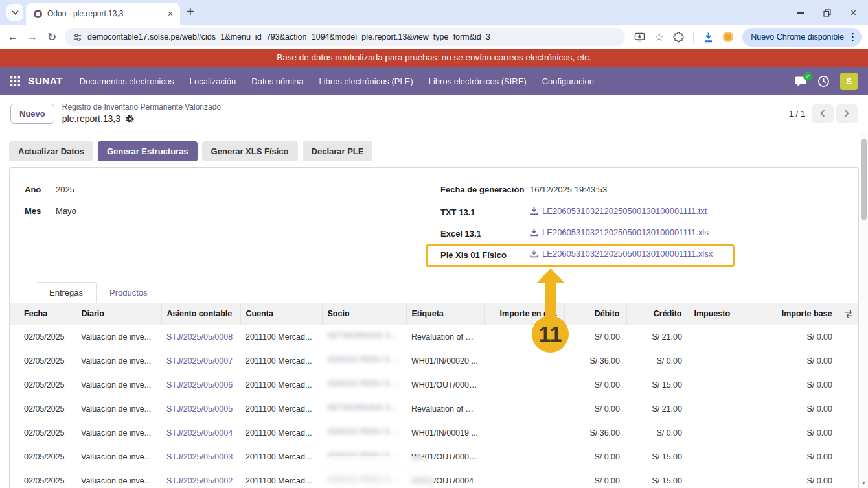  Describe the element at coordinates (170, 14) in the screenshot. I see `tab-close-icon: ×` at that location.